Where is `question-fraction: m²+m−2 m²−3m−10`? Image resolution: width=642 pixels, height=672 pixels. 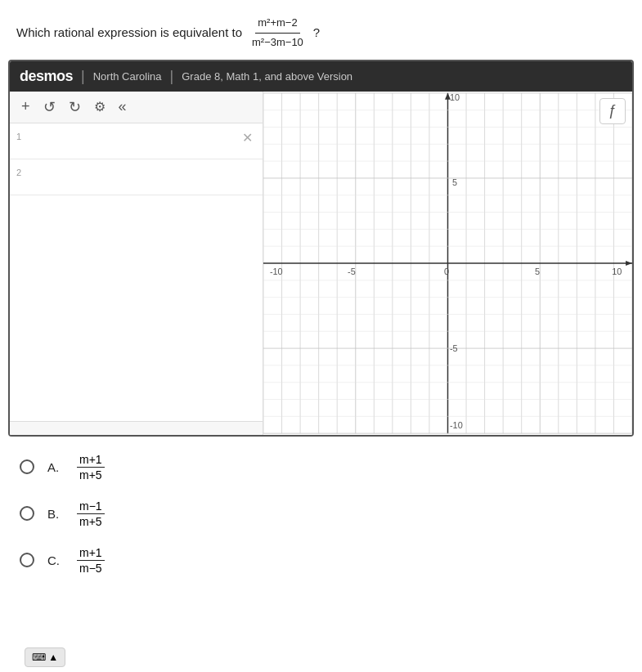 question-fraction: m²+m−2 m²−3m−10 is located at coordinates (278, 33).